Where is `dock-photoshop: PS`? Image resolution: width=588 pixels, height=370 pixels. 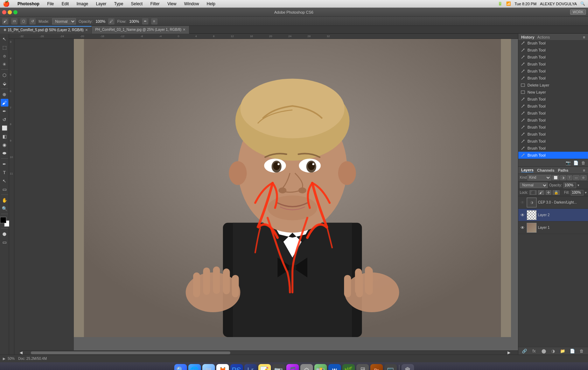
dock-photoshop: PS is located at coordinates (237, 367).